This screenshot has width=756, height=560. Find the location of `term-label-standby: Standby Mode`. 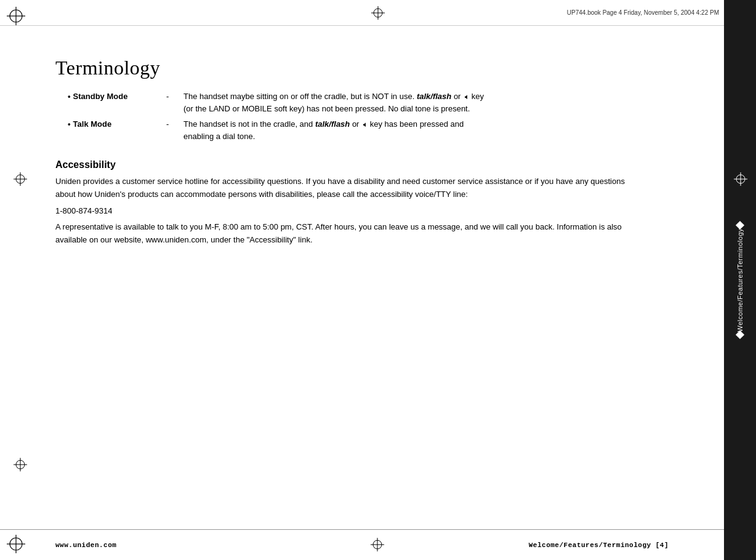

term-label-standby: Standby Mode is located at coordinates (117, 102).